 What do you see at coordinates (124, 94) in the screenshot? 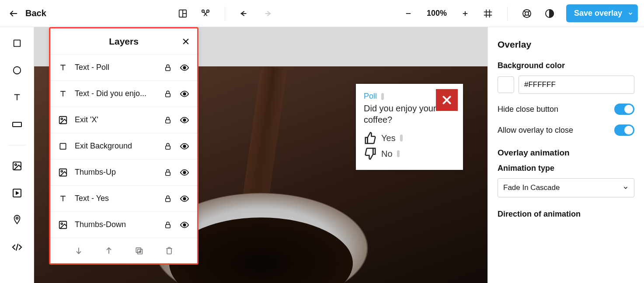
I see `layer-row: Text - Did you enjo...` at bounding box center [124, 94].